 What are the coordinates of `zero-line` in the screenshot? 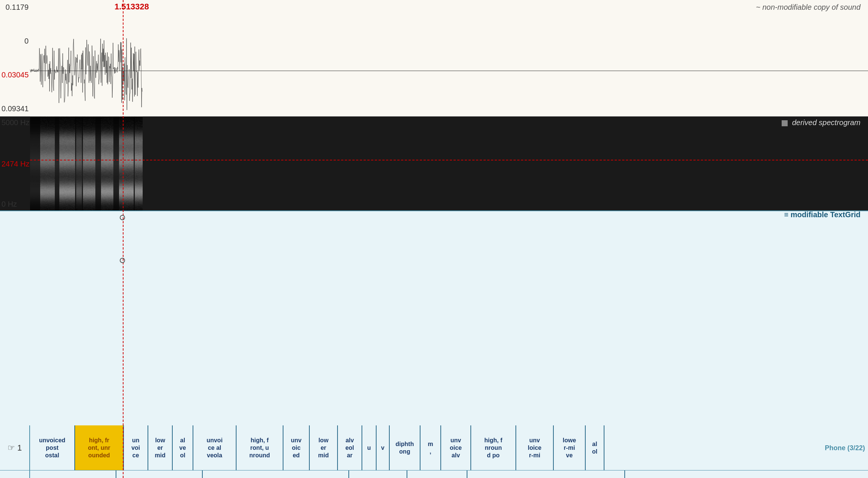 It's located at (449, 71).